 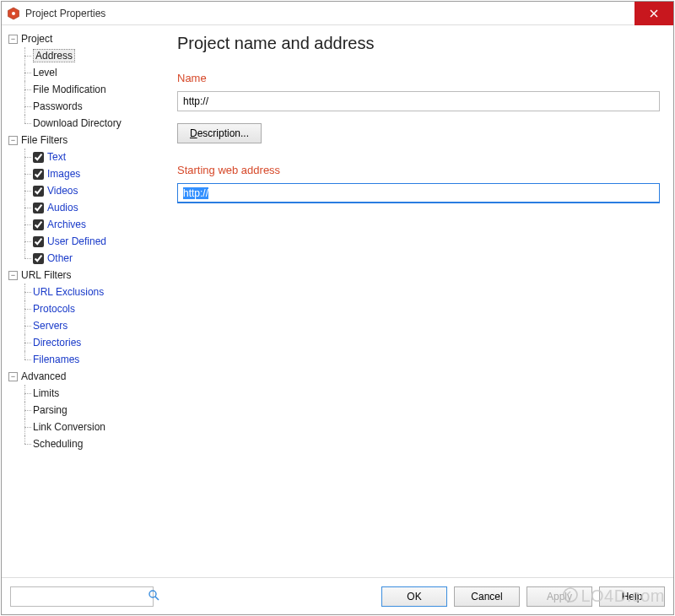 I want to click on tree-item-url-exclusions: URL Exclusions, so click(x=68, y=292).